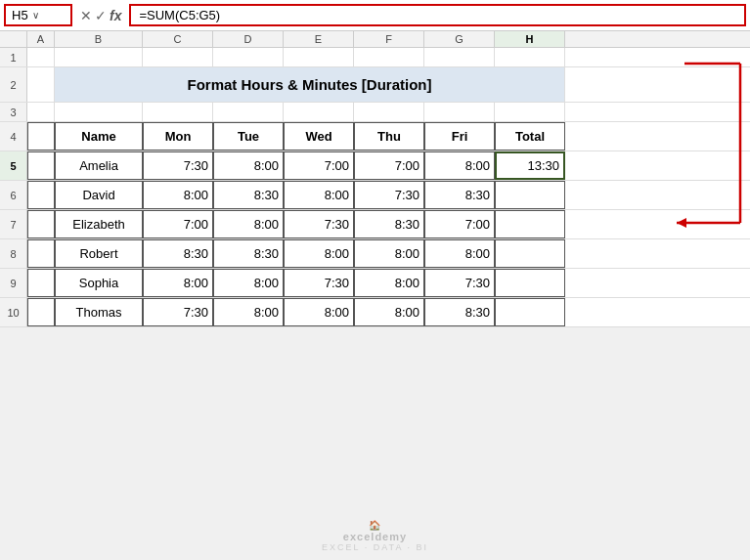  Describe the element at coordinates (178, 39) in the screenshot. I see `col-header-c: C` at that location.